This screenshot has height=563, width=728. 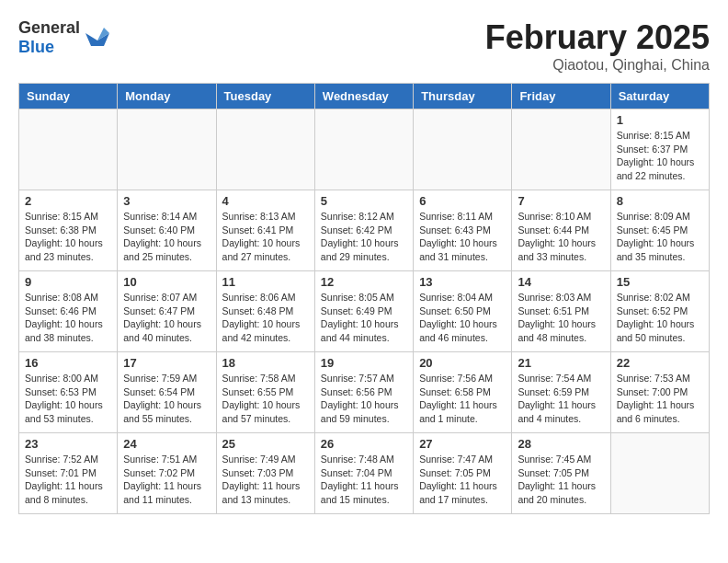 I want to click on day-number: 2, so click(x=68, y=201).